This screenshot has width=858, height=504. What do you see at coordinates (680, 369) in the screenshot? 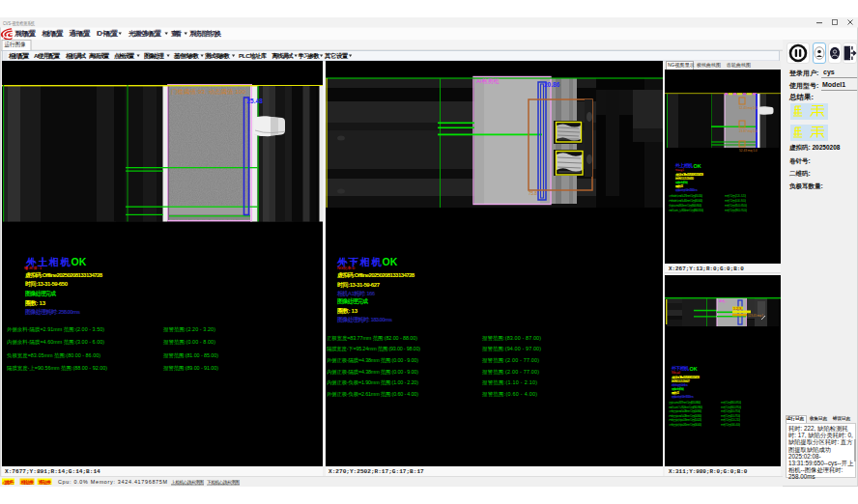
I see `svg-text: 外下相机` at bounding box center [680, 369].